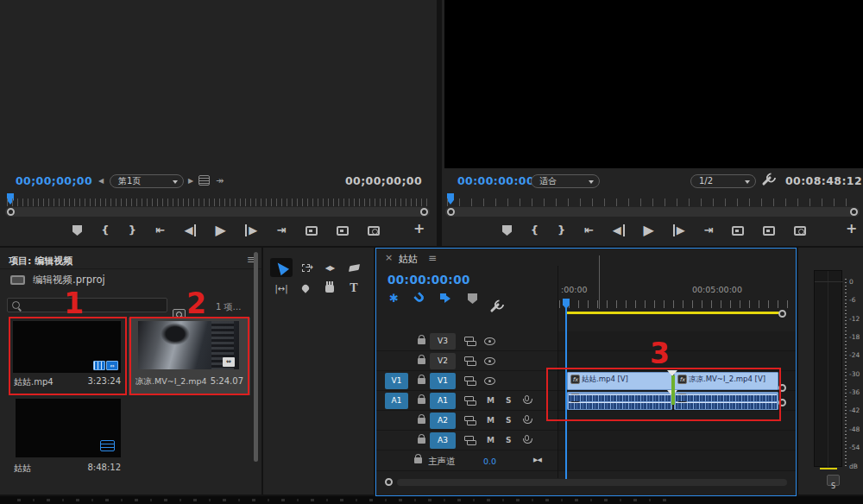 The width and height of the screenshot is (863, 504). I want to click on timeline-hscroll-handle, so click(388, 482).